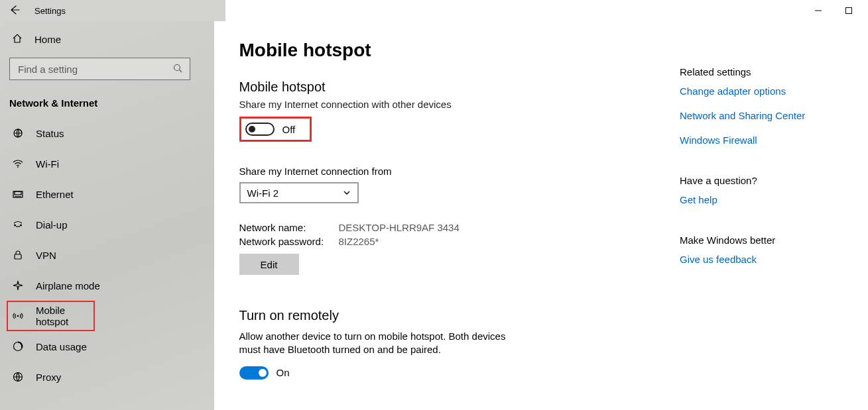 The height and width of the screenshot is (410, 868). I want to click on home-label: Home, so click(48, 40).